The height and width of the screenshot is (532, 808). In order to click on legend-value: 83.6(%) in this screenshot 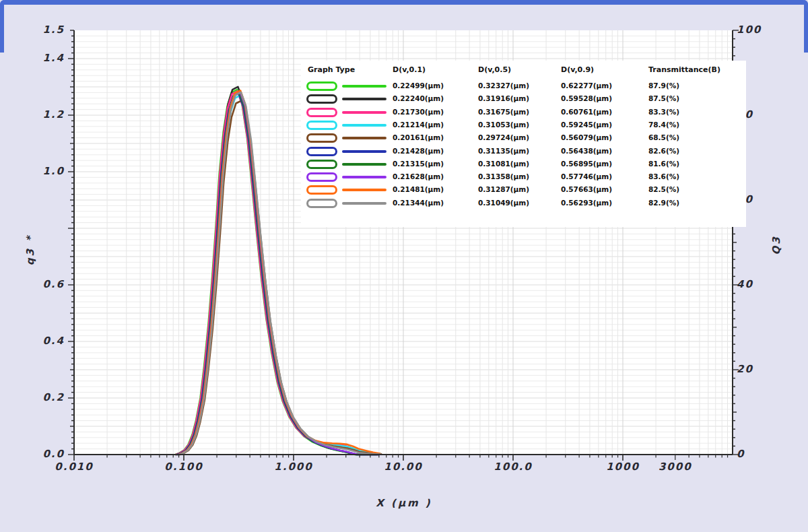, I will do `click(664, 176)`.